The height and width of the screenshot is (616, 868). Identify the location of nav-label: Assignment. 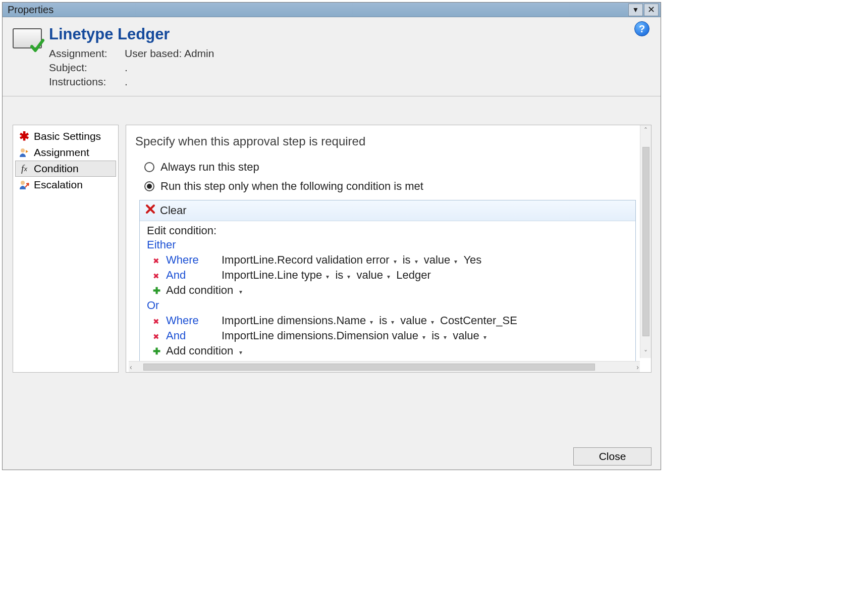
(62, 152).